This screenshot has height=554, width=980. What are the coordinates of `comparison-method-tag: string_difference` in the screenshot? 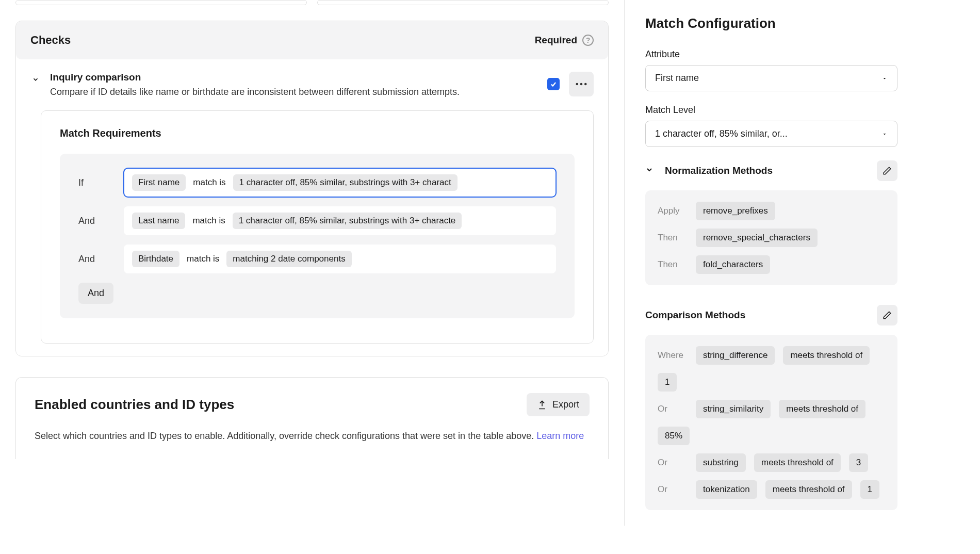 It's located at (736, 355).